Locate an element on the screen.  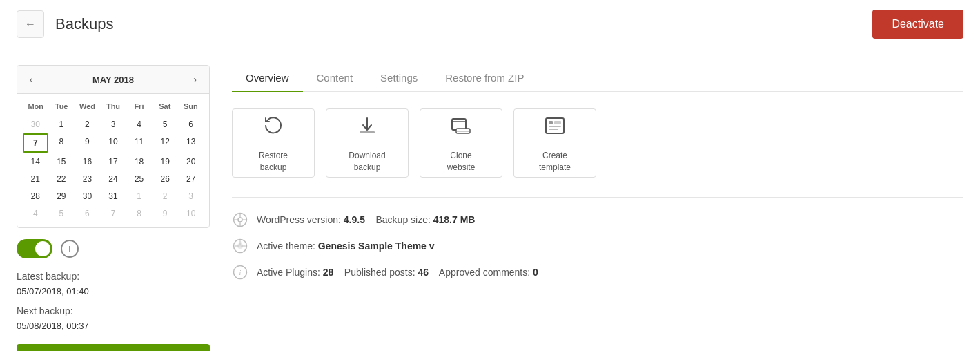
restore-backup-label: Restore backup is located at coordinates (273, 162).